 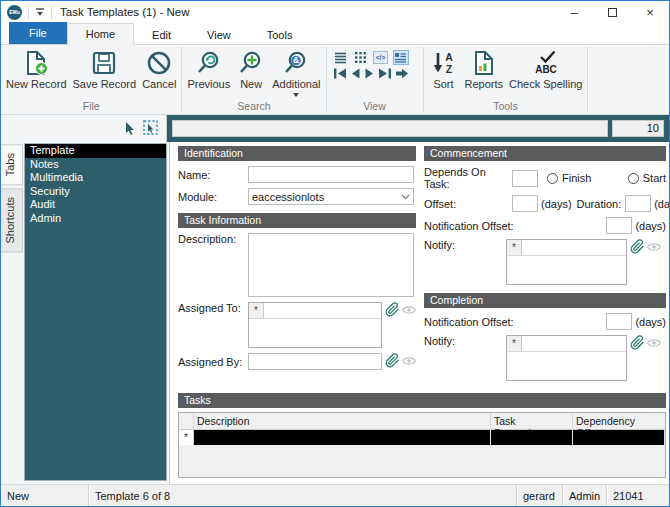 I want to click on sort-button: AZ Sort, so click(x=444, y=70).